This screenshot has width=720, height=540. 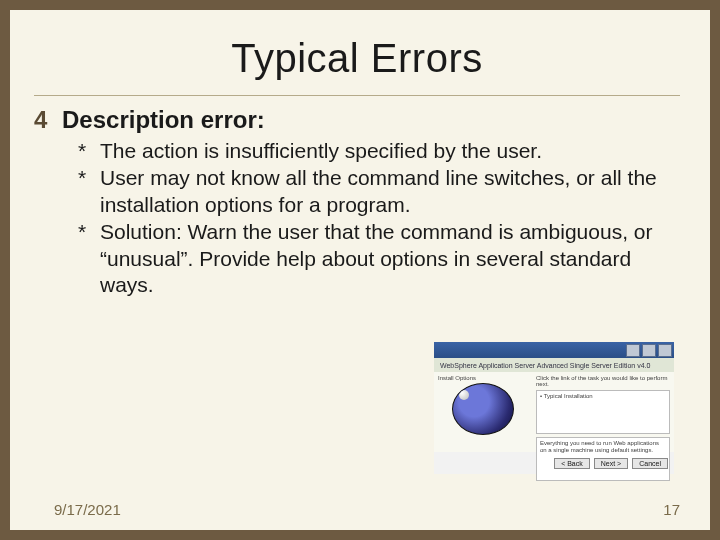 What do you see at coordinates (603, 444) in the screenshot?
I see `opt-desc-a: Everything you need to run Web applicati…` at bounding box center [603, 444].